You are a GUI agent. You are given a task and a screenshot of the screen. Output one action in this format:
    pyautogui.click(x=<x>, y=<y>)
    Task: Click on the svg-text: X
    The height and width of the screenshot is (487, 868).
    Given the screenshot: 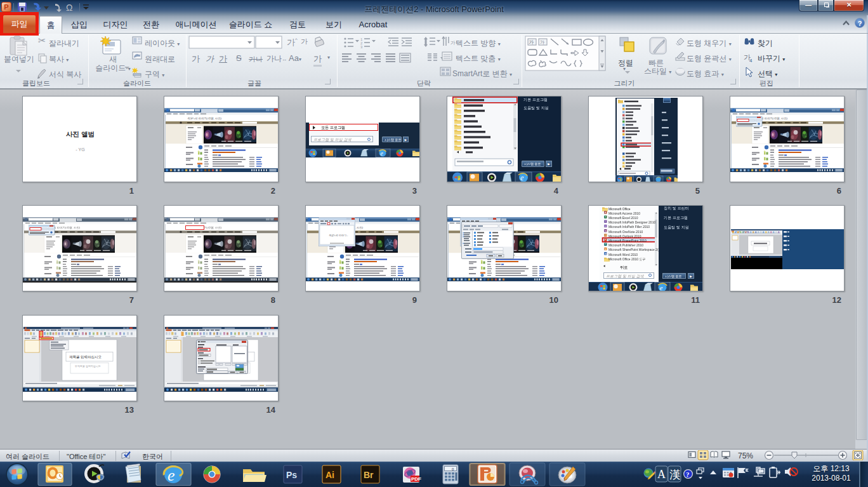 What is the action you would take?
    pyautogui.click(x=605, y=217)
    